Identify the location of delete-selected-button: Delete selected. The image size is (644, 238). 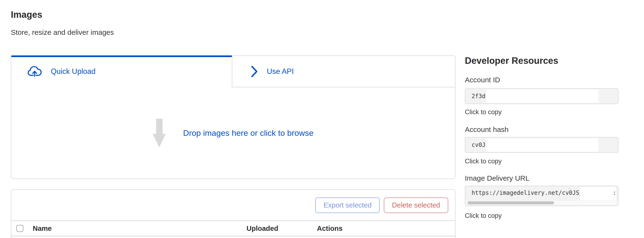
(416, 205).